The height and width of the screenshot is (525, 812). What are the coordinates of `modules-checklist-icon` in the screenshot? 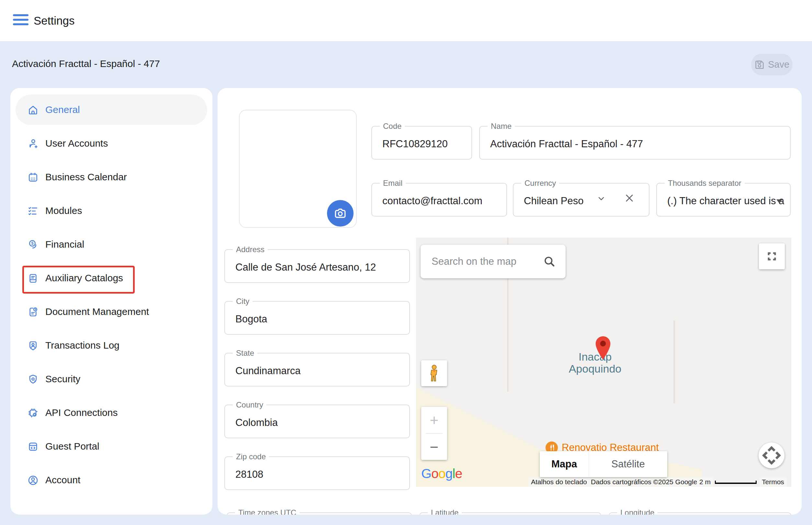 It's located at (33, 211).